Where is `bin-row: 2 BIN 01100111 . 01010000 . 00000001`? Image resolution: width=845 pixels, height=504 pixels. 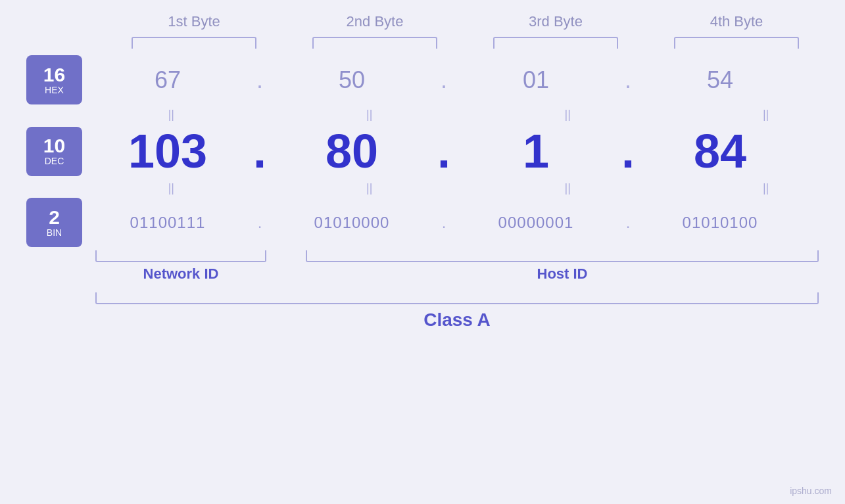
bin-row: 2 BIN 01100111 . 01010000 . 00000001 is located at coordinates (434, 222).